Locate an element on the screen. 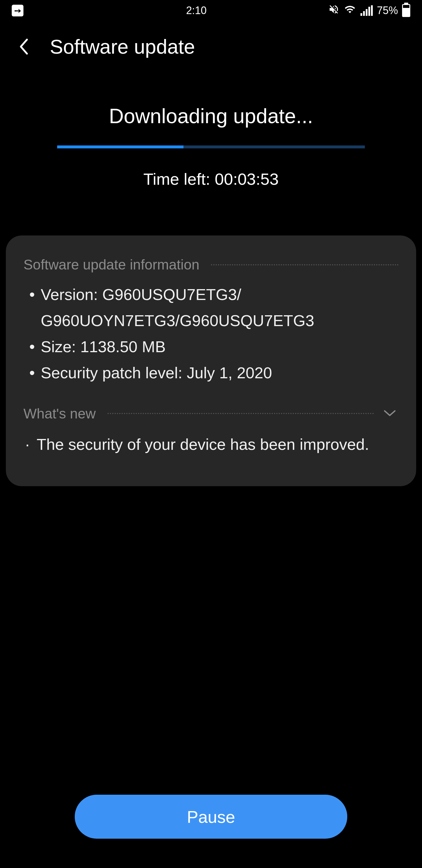 Image resolution: width=422 pixels, height=868 pixels. info-security-row: • Security patch level: July 1, 2020 is located at coordinates (214, 373).